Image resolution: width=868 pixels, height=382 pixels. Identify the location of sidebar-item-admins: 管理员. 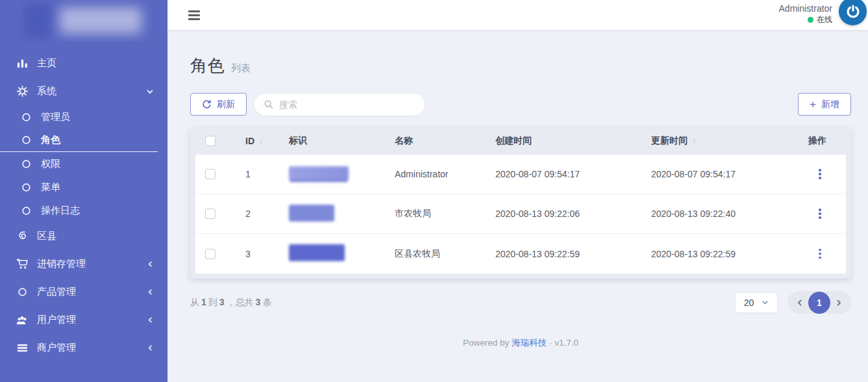
(79, 117).